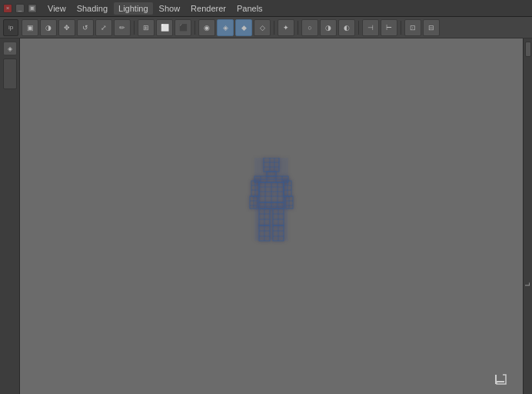  Describe the element at coordinates (11, 28) in the screenshot. I see `app-label: ip` at that location.